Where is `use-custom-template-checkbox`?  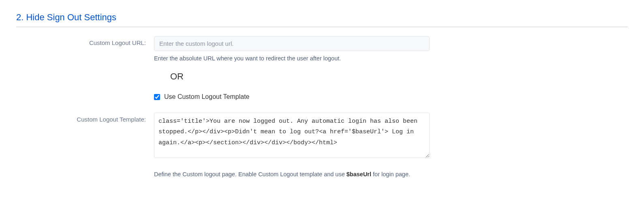 use-custom-template-checkbox is located at coordinates (157, 97).